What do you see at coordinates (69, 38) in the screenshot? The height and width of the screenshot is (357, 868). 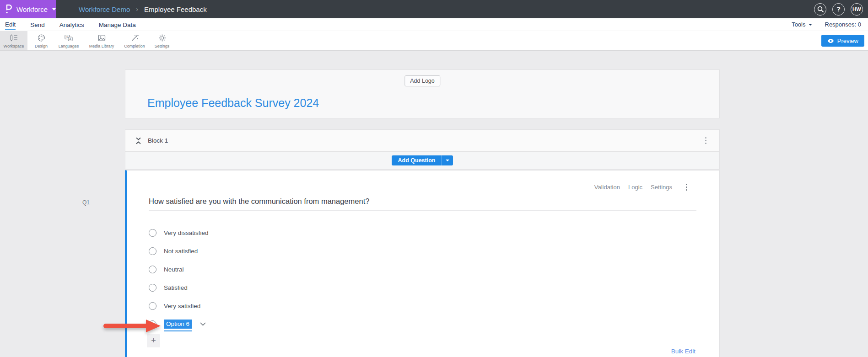 I see `languages-icon: 文A` at bounding box center [69, 38].